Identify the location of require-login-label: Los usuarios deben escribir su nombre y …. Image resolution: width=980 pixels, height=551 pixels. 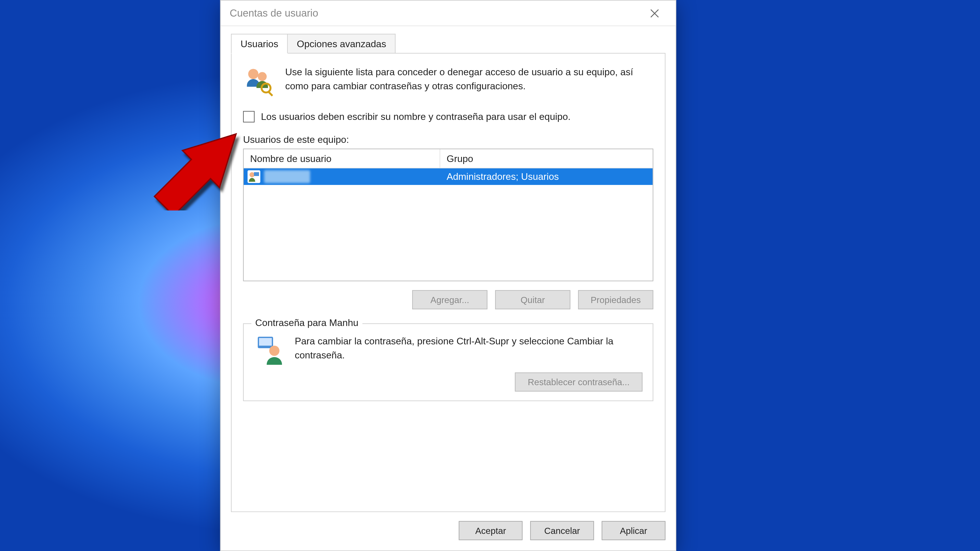
(416, 116).